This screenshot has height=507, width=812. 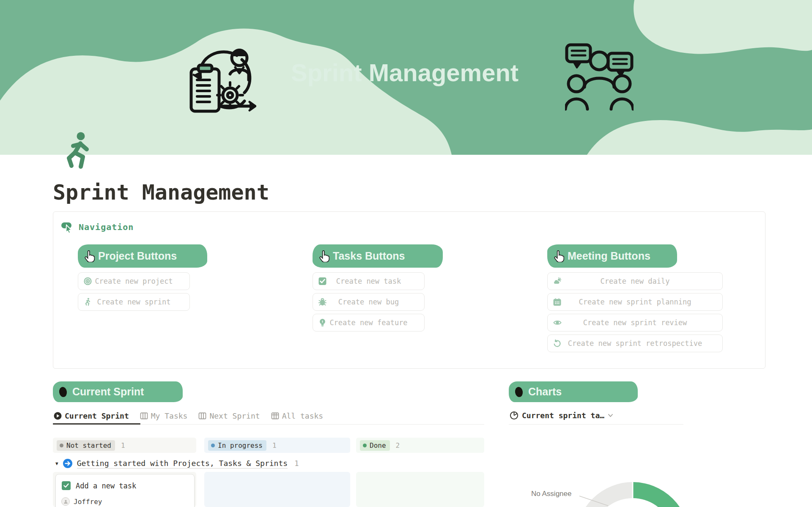 What do you see at coordinates (96, 424) in the screenshot?
I see `active-tab-underline` at bounding box center [96, 424].